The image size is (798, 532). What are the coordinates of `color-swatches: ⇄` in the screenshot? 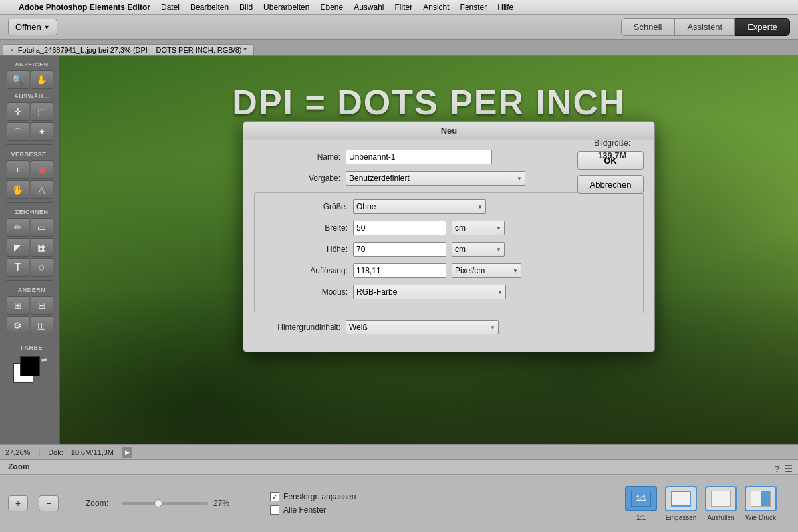 It's located at (30, 370).